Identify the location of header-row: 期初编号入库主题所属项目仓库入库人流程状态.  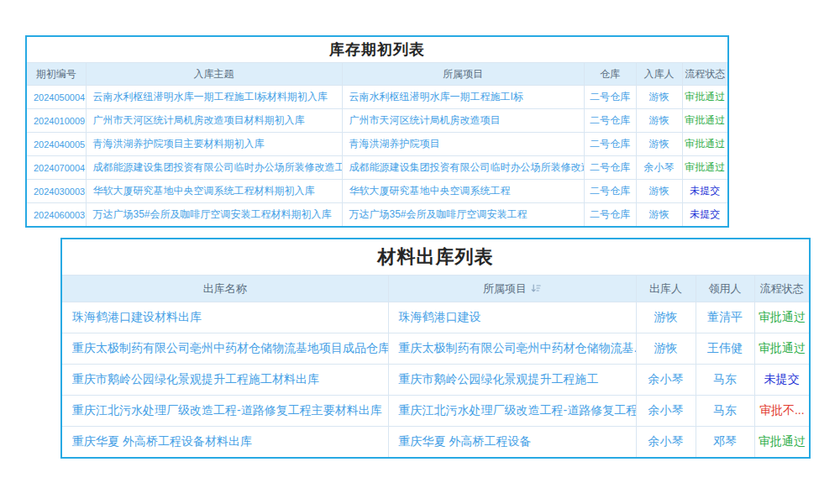
(377, 74).